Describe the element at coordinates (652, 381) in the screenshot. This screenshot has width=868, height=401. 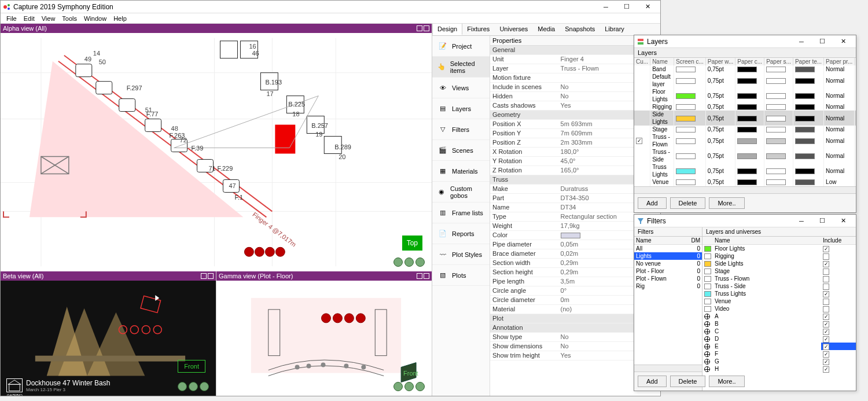
I see `filters-add-button: Add` at that location.